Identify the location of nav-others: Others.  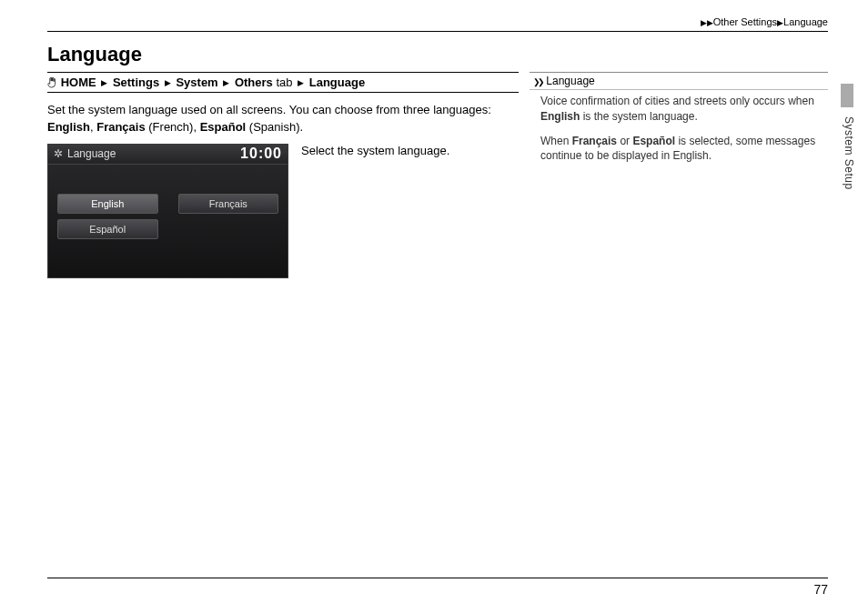
(254, 82).